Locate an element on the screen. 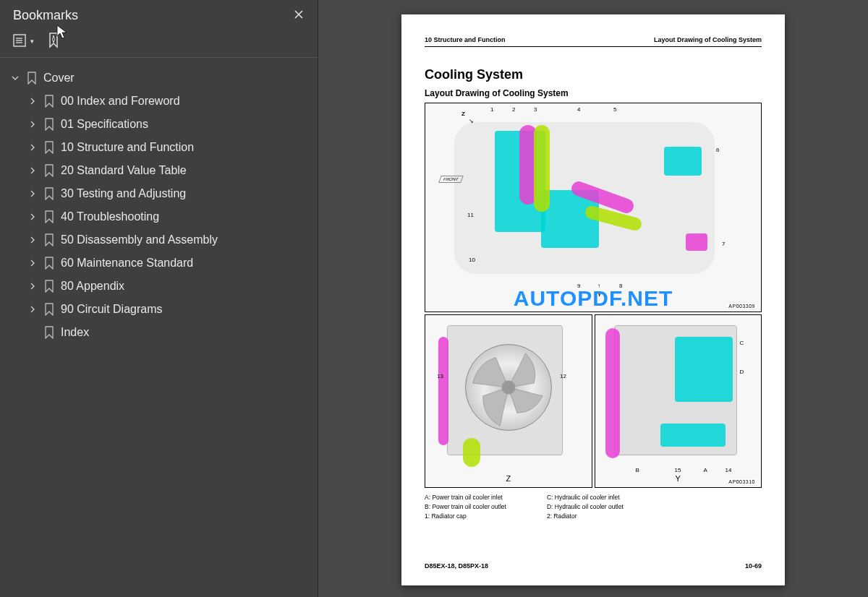  options-button: ▾ is located at coordinates (23, 41).